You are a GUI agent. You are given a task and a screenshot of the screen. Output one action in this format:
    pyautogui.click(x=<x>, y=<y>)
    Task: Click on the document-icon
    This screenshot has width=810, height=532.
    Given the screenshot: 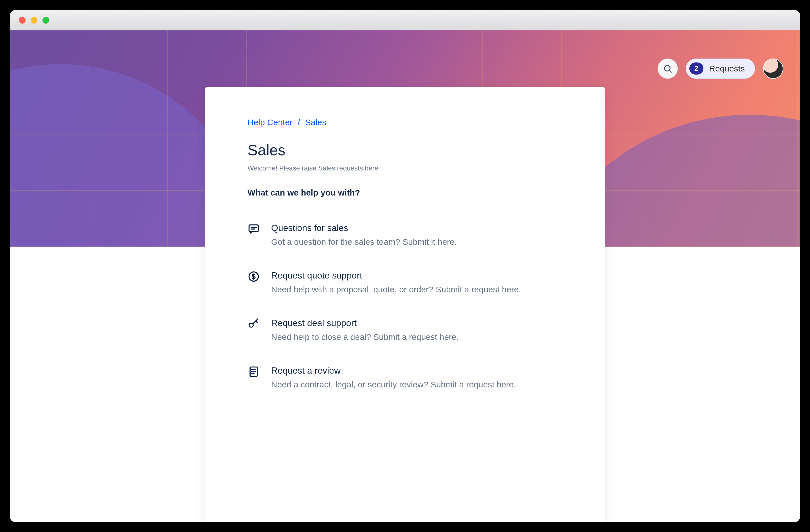 What is the action you would take?
    pyautogui.click(x=254, y=372)
    